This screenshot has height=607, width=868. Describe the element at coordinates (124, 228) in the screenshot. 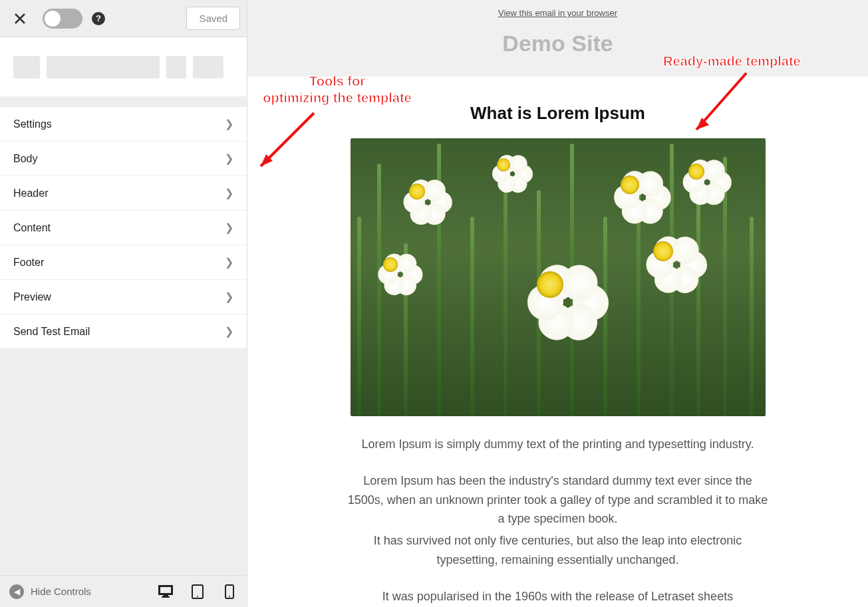

I see `sidebar-item-content: Content ❯` at that location.